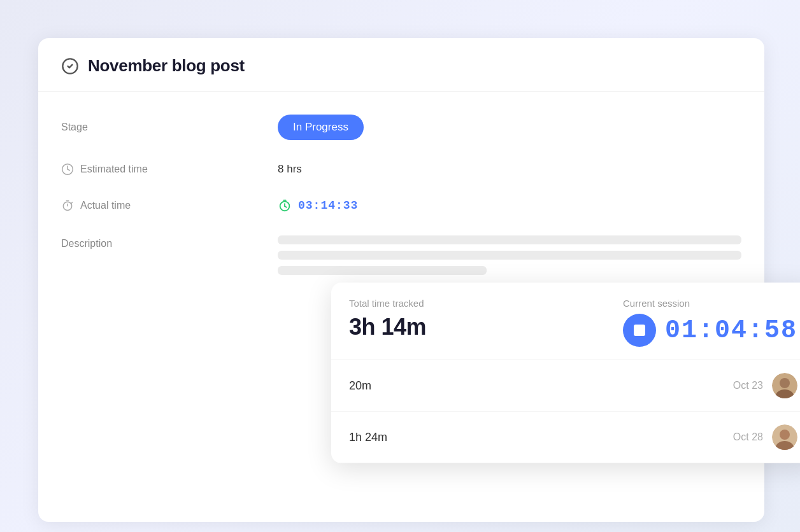  Describe the element at coordinates (639, 330) in the screenshot. I see `stop-button` at that location.